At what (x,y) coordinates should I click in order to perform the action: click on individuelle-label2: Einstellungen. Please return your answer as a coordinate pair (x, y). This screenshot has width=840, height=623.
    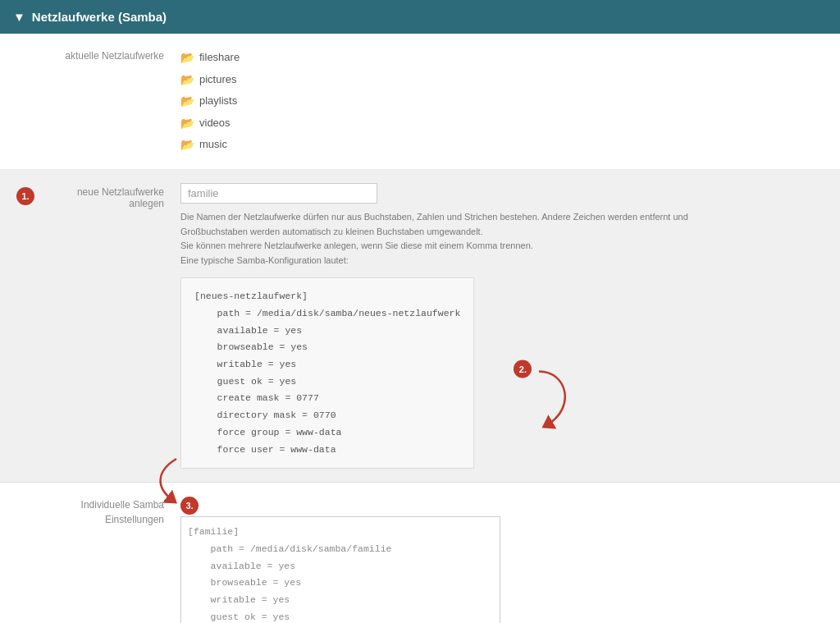
    Looking at the image, I should click on (135, 520).